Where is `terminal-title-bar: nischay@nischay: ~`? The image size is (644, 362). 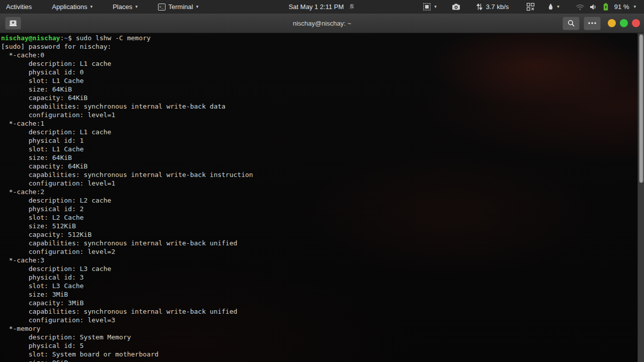 terminal-title-bar: nischay@nischay: ~ is located at coordinates (322, 23).